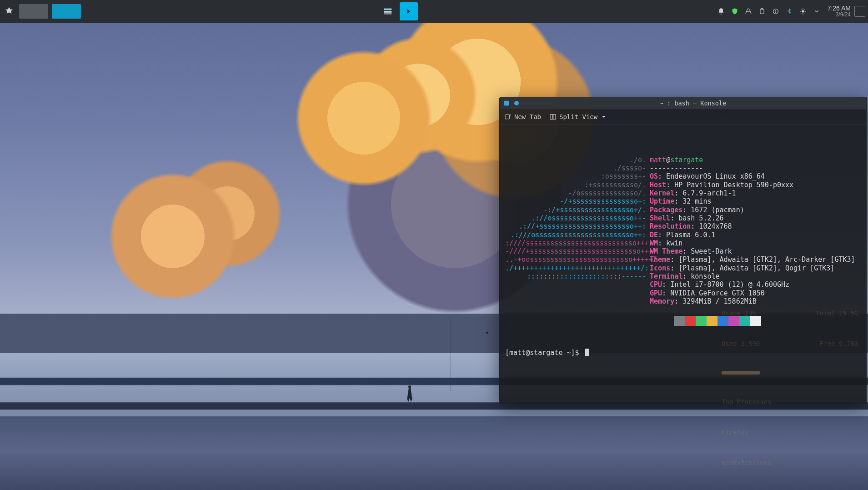  What do you see at coordinates (735, 11) in the screenshot?
I see `security-shield-icon` at bounding box center [735, 11].